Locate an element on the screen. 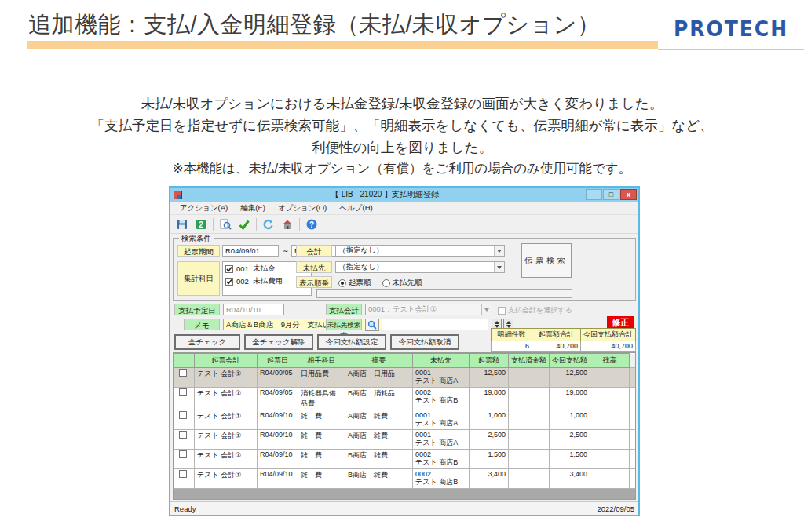 The width and height of the screenshot is (804, 532). minimize-button: – is located at coordinates (594, 195).